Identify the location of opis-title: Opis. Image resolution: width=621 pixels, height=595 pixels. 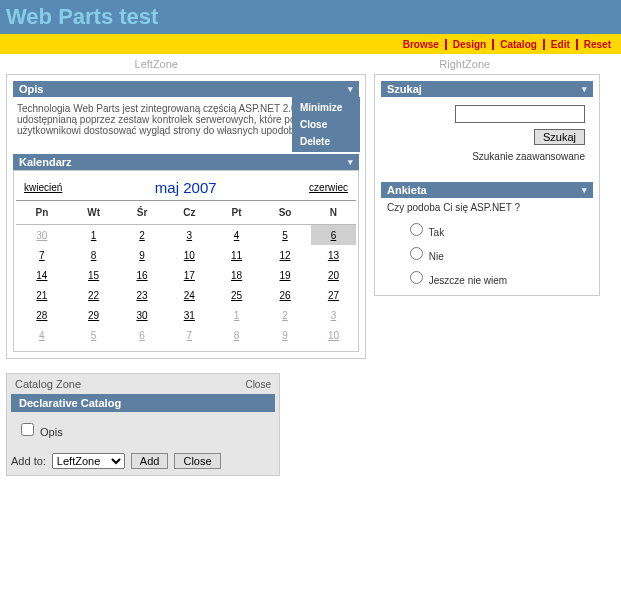
(31, 89).